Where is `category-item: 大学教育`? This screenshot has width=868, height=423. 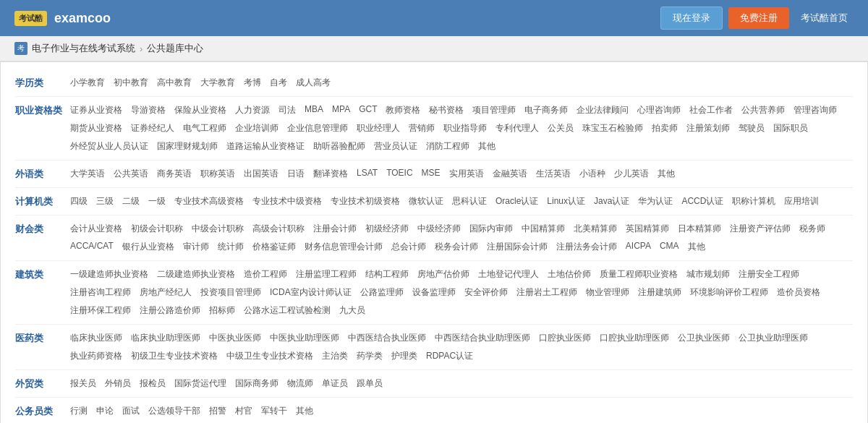
category-item: 大学教育 is located at coordinates (218, 82).